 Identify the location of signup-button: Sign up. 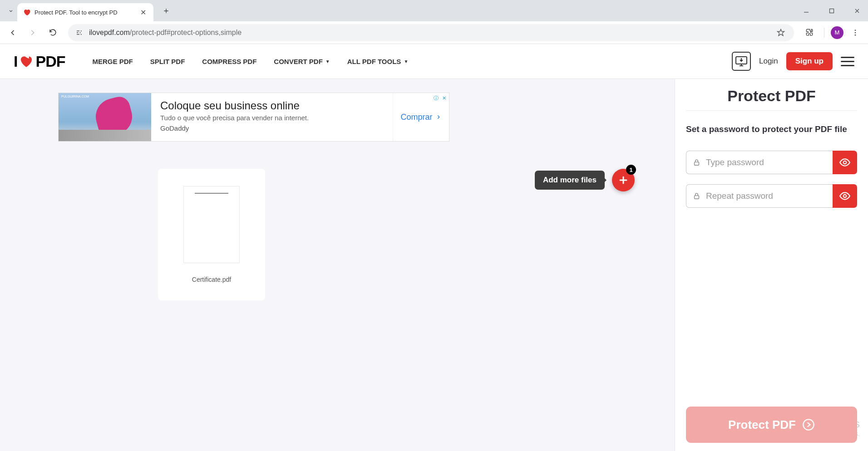
(809, 61).